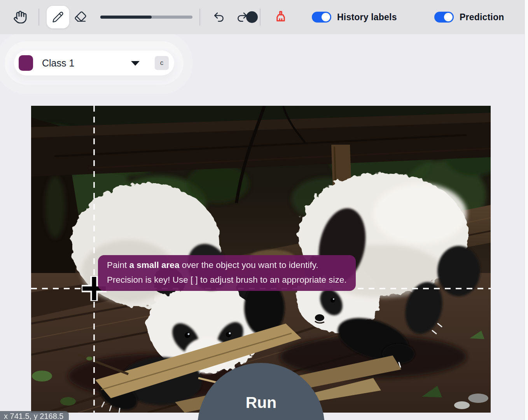  Describe the element at coordinates (526, 210) in the screenshot. I see `window-edge-strip` at that location.